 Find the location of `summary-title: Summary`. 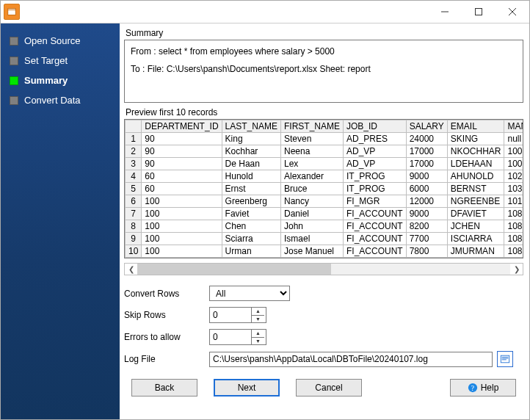

summary-title: Summary is located at coordinates (324, 33).